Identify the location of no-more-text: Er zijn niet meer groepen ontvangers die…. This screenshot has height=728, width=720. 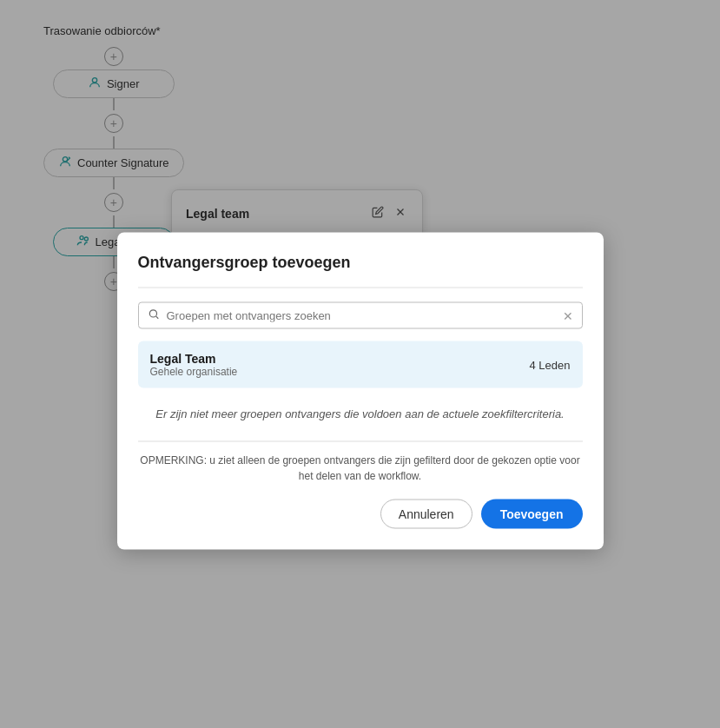
(360, 414).